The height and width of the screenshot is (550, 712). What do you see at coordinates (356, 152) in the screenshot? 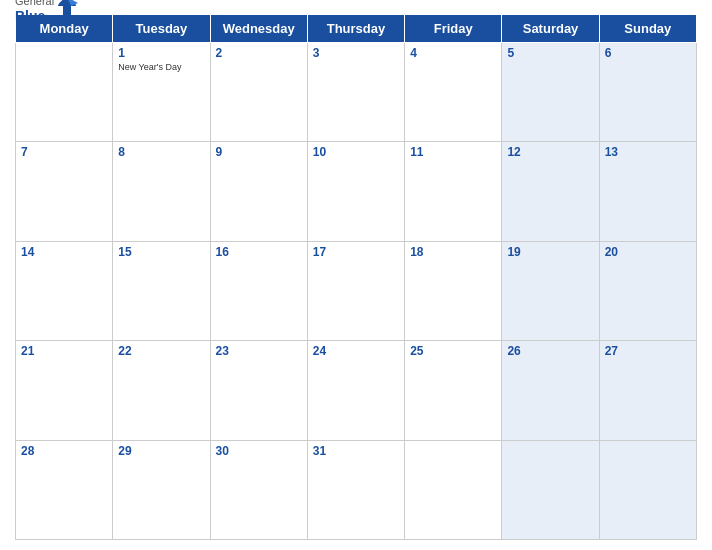
I see `day-number: 10` at bounding box center [356, 152].